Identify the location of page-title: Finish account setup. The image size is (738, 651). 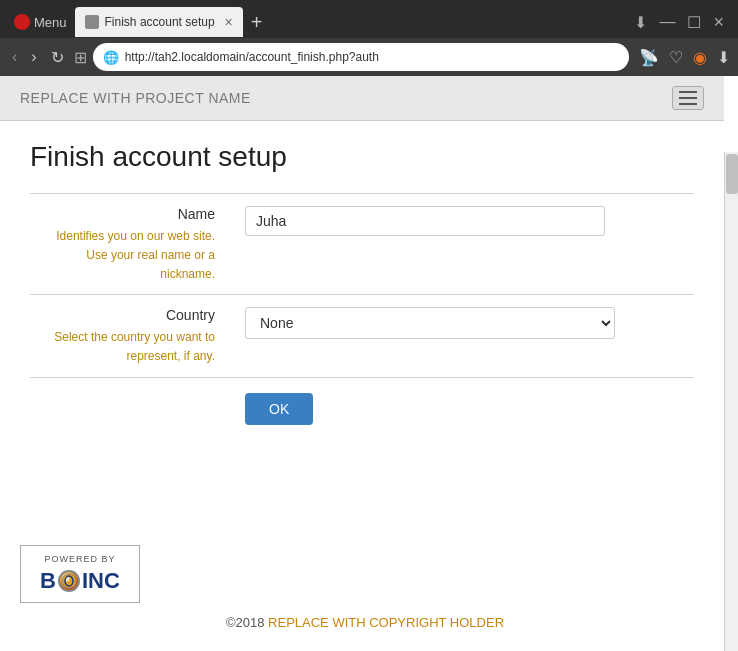
(362, 157).